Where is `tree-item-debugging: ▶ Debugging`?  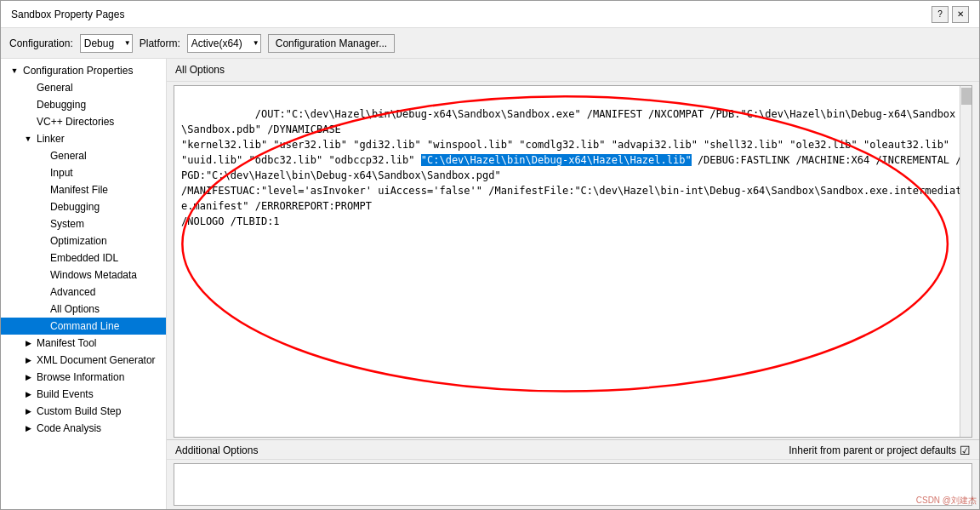
tree-item-debugging: ▶ Debugging is located at coordinates (83, 105).